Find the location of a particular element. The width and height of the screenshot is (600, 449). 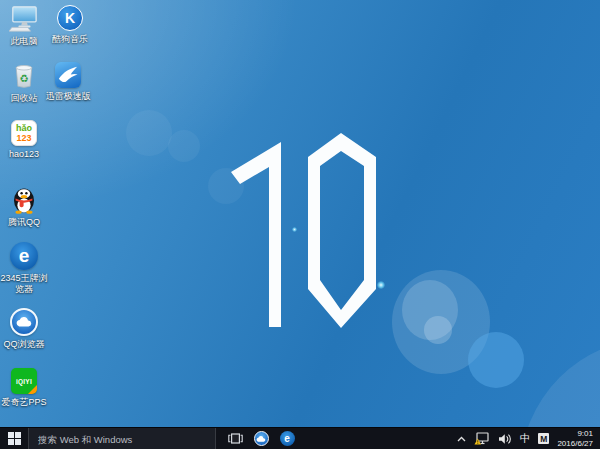

qq-penguin-icon is located at coordinates (24, 199).